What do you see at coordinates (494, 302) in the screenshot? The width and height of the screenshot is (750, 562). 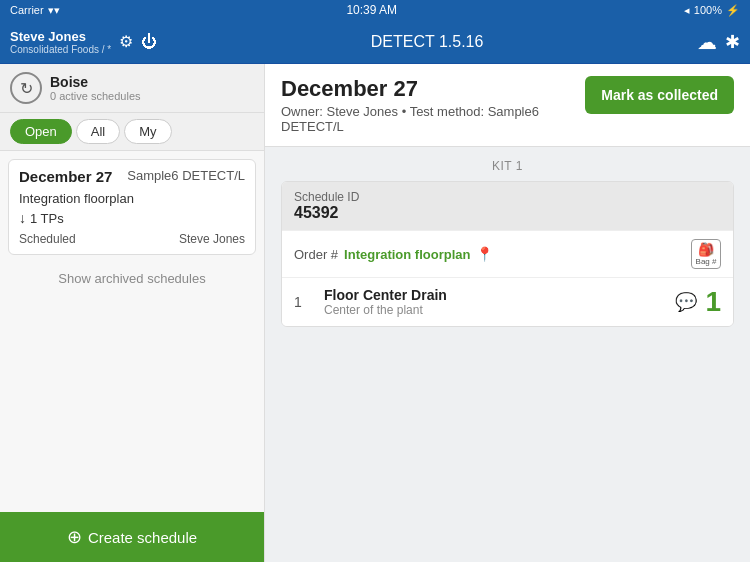 I see `sample-info: Floor Center Drain Center of the plant` at bounding box center [494, 302].